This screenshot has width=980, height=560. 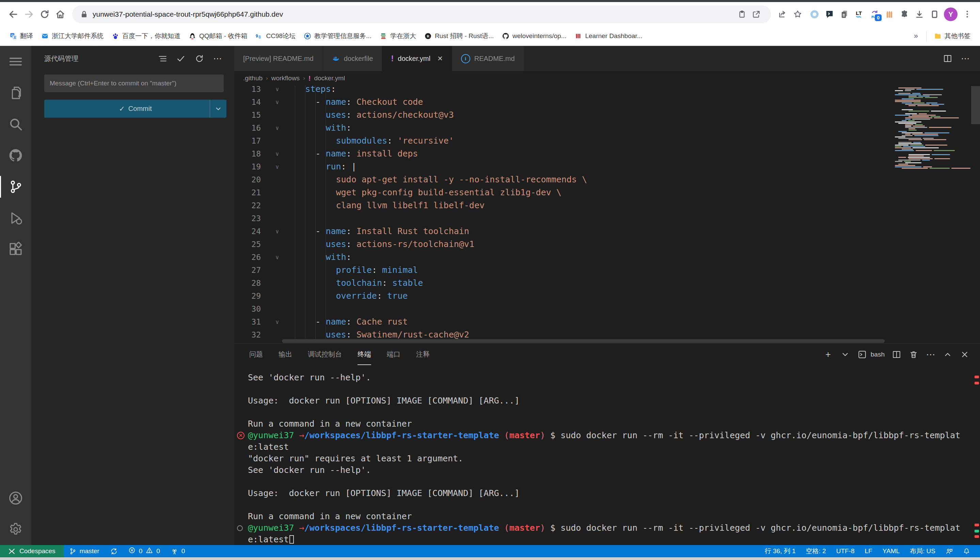 I want to click on tab-dockerfile: dockerfile, so click(x=353, y=58).